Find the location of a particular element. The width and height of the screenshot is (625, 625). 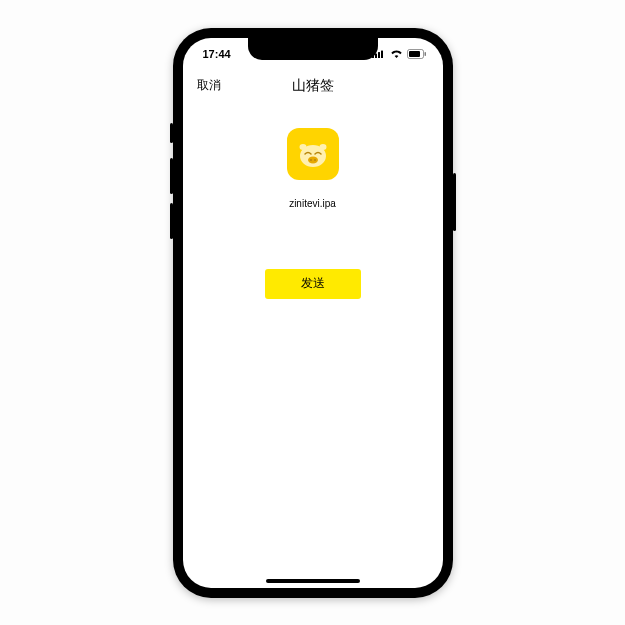

status-right is located at coordinates (400, 54).